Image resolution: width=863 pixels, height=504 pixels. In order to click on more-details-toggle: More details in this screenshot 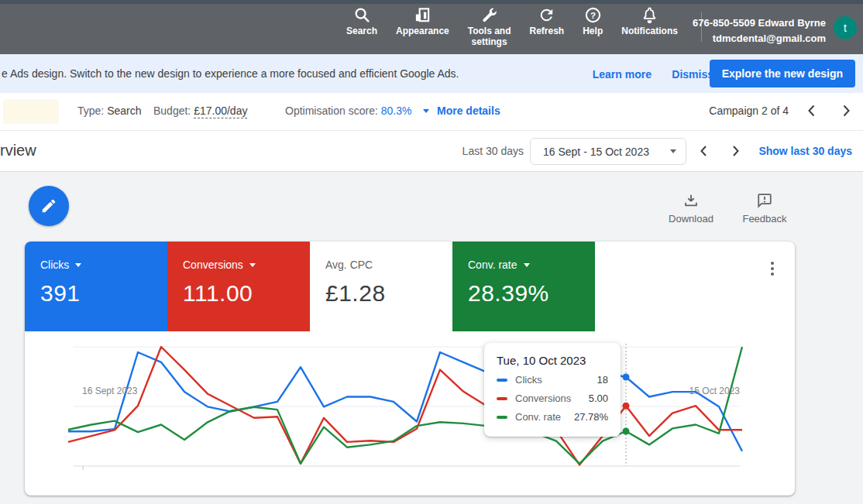, I will do `click(462, 111)`.